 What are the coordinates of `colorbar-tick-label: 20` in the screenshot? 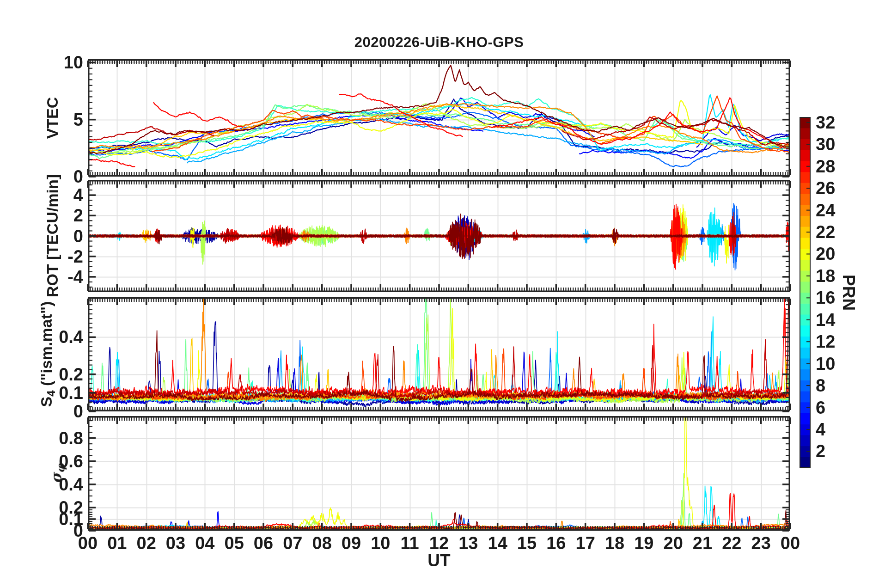 It's located at (825, 254).